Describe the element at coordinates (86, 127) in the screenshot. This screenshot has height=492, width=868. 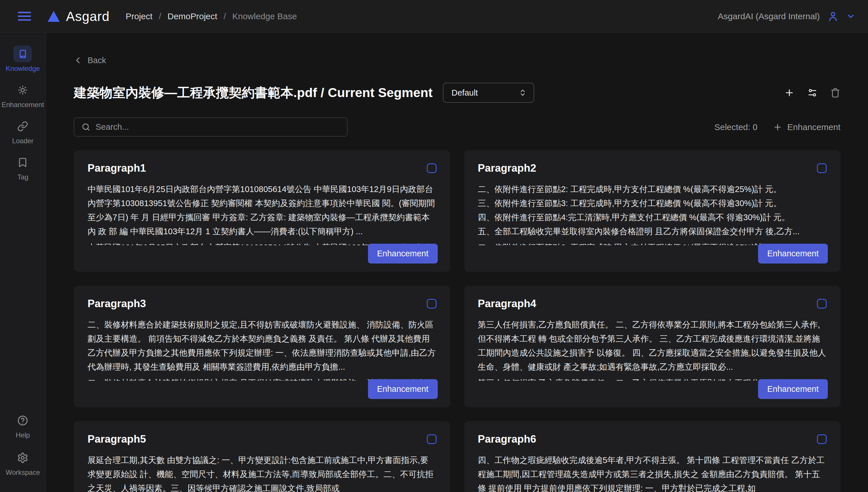
I see `search-icon` at that location.